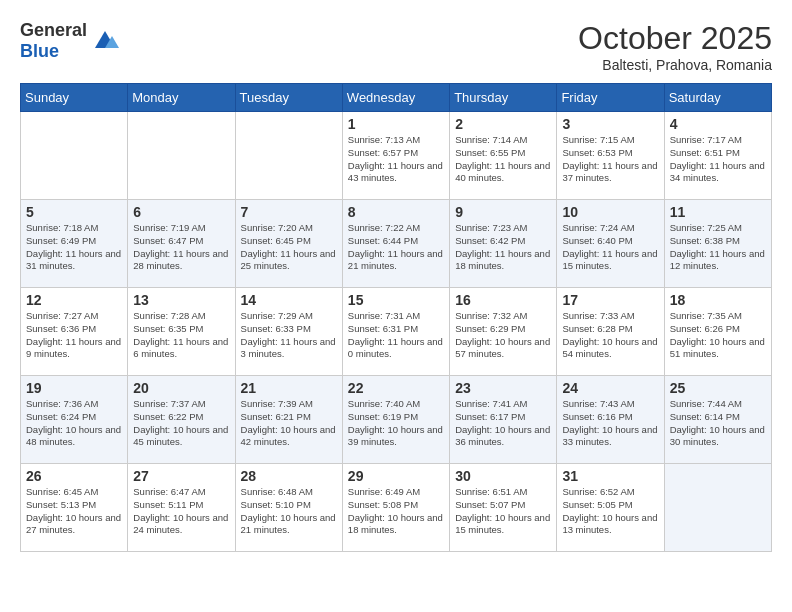 Image resolution: width=792 pixels, height=612 pixels. What do you see at coordinates (610, 388) in the screenshot?
I see `day-number: 24` at bounding box center [610, 388].